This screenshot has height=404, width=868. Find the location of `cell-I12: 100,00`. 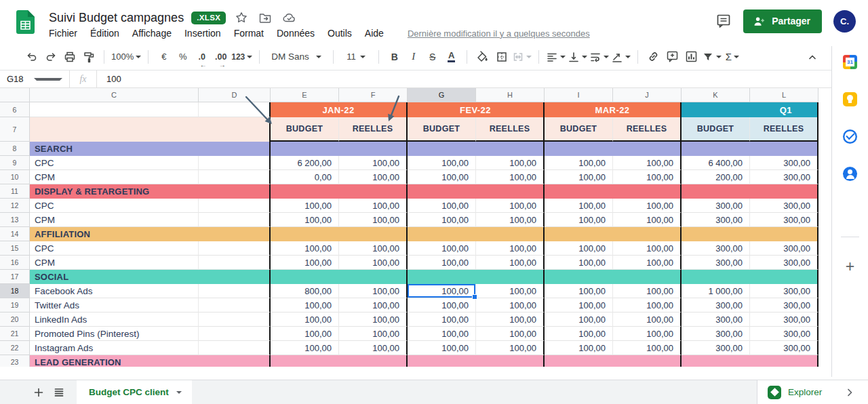

cell-I12: 100,00 is located at coordinates (579, 206).